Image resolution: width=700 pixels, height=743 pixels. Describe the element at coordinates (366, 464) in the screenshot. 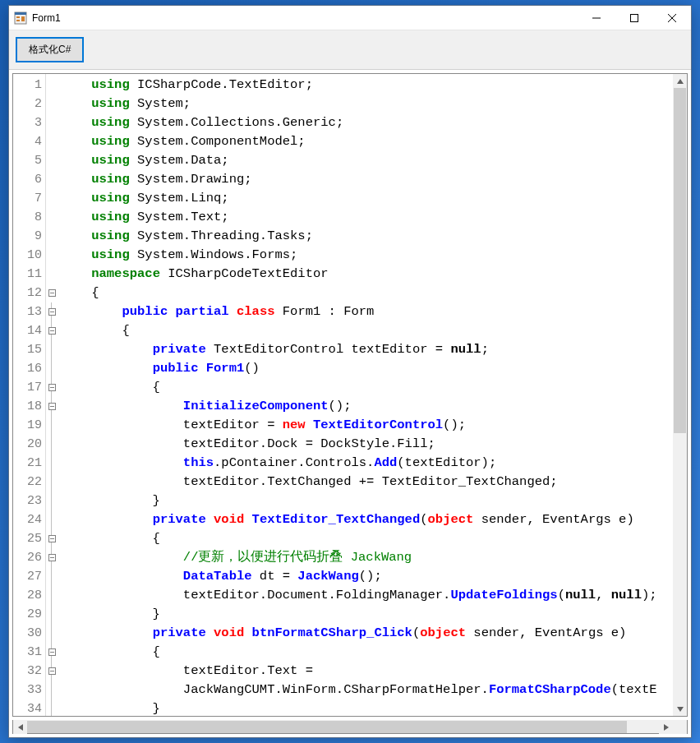

I see `code-line: this.pContainer.Controls.Add(textEditor)…` at that location.